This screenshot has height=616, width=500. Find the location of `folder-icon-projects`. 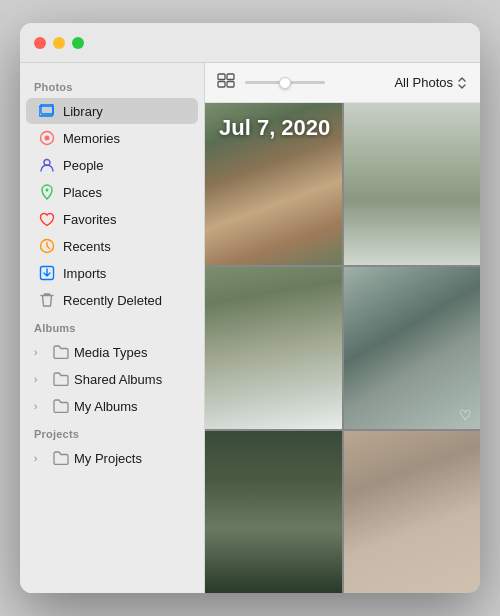

folder-icon-projects is located at coordinates (61, 458).